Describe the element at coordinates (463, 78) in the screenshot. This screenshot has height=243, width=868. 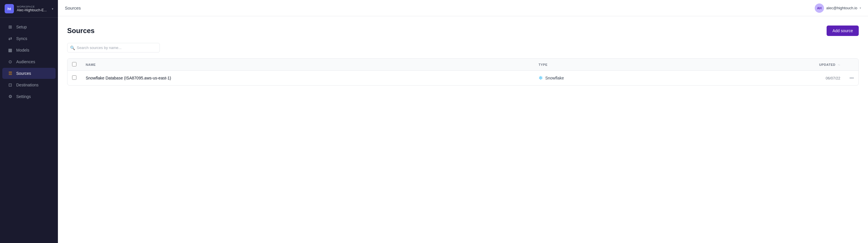
I see `table-row: Snowflake Database (ISA87095.aws-us-east…` at that location.